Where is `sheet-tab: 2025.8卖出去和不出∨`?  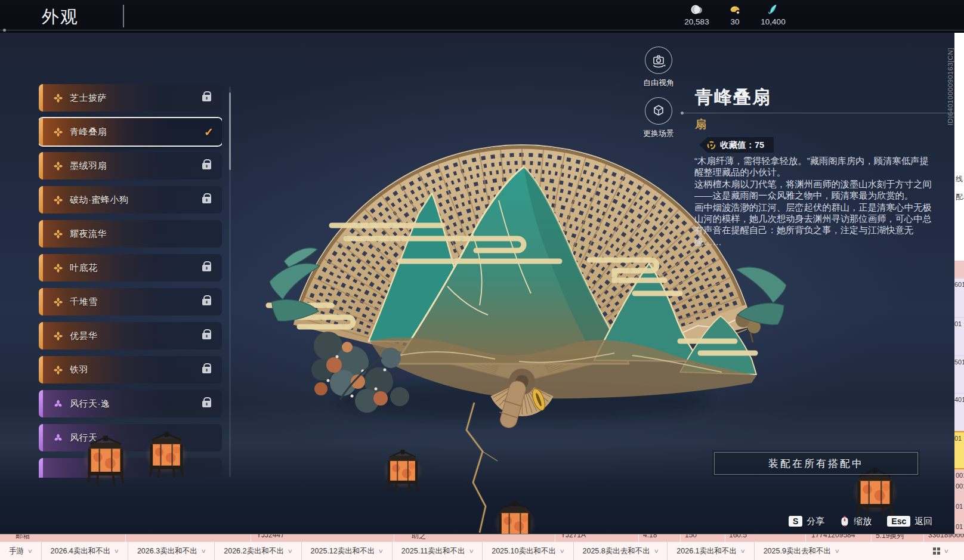 sheet-tab: 2025.8卖出去和不出∨ is located at coordinates (620, 551).